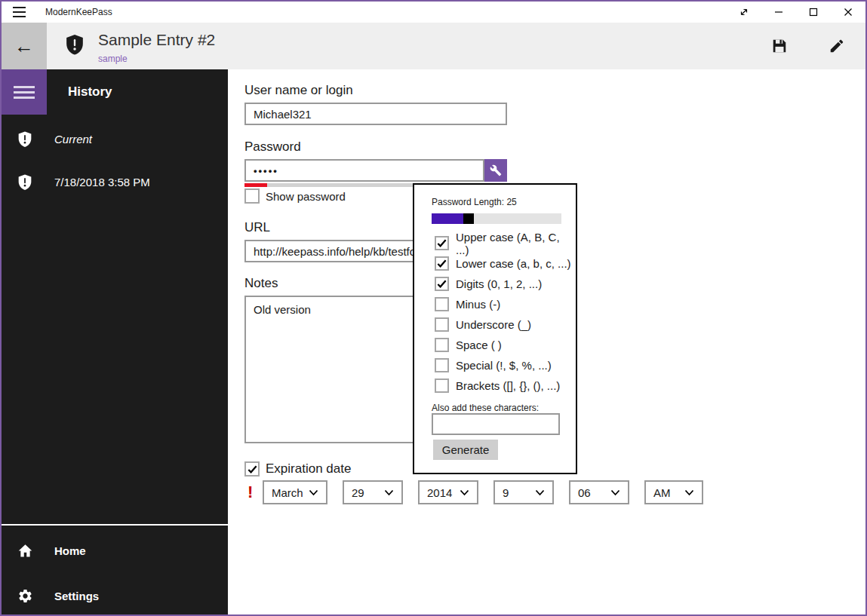  Describe the element at coordinates (24, 92) in the screenshot. I see `nav-menu-button` at that location.